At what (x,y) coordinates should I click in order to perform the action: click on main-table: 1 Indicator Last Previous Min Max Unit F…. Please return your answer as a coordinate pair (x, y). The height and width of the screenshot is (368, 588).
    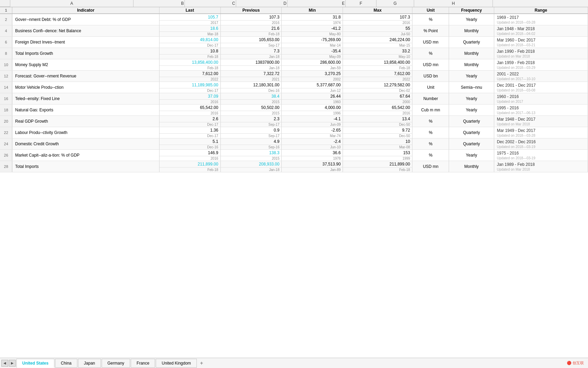
    Looking at the image, I should click on (294, 11).